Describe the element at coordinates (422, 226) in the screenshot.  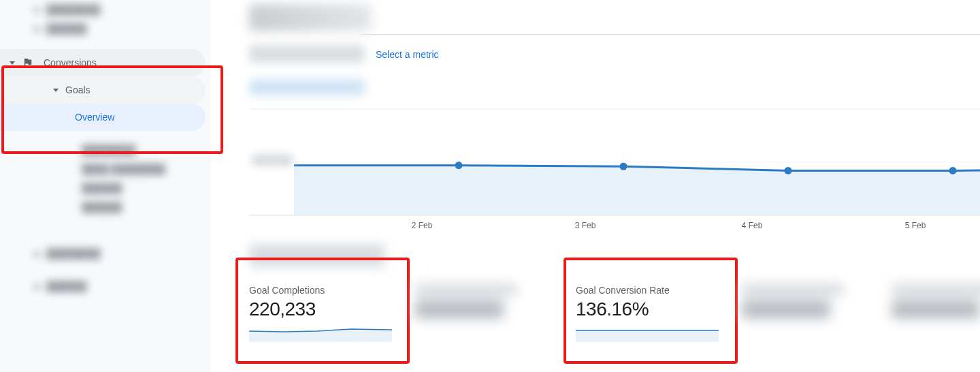
I see `x-tick: 2 Feb` at that location.